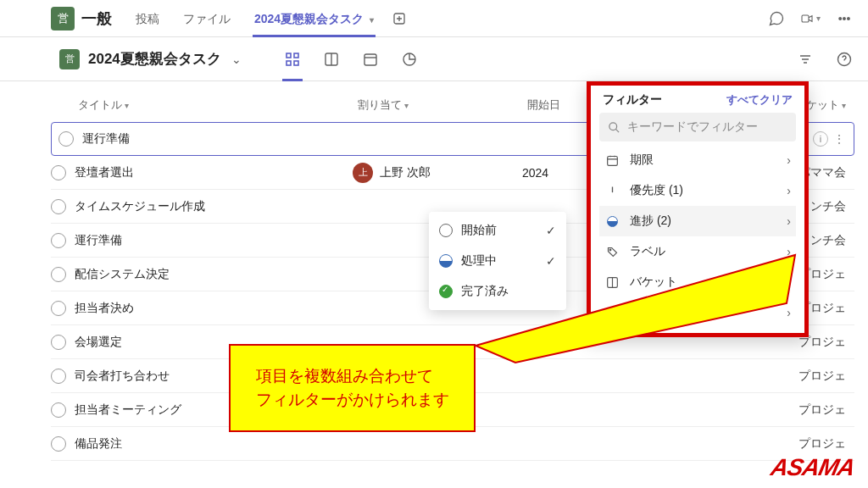  I want to click on task-title: 備品発注, so click(213, 444).